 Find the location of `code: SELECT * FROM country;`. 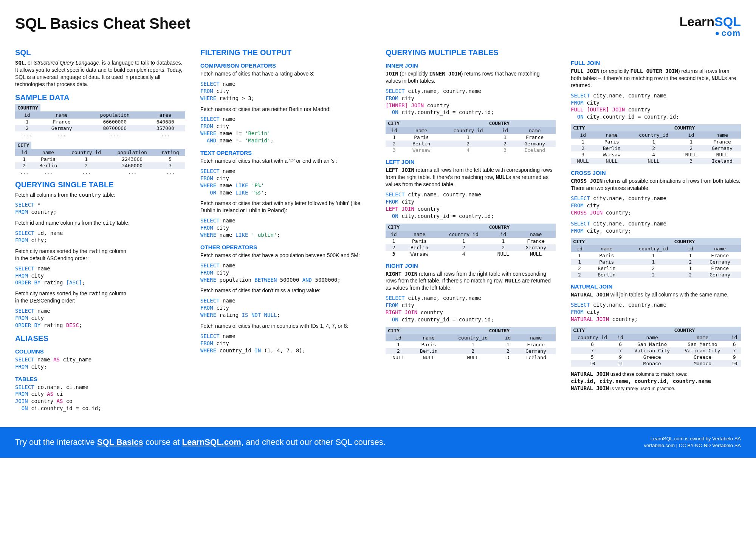

code: SELECT * FROM country; is located at coordinates (100, 208).